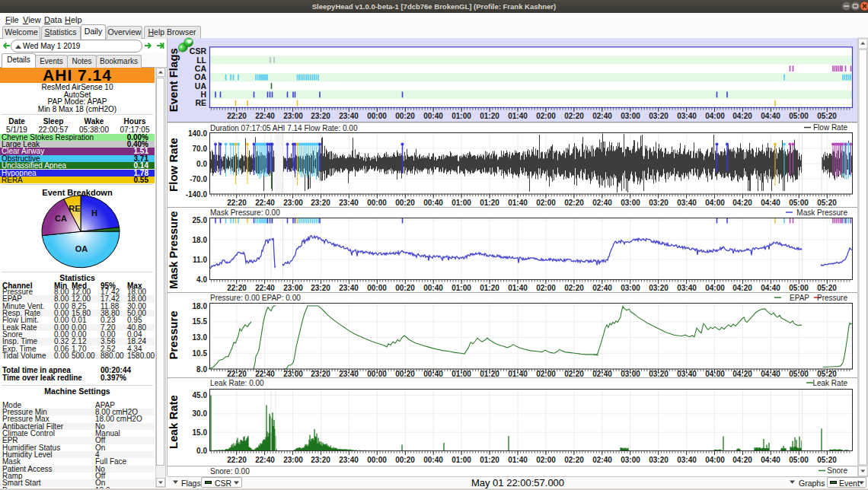 Image resolution: width=868 pixels, height=490 pixels. What do you see at coordinates (196, 195) in the screenshot?
I see `svg-text: -140.0` at bounding box center [196, 195].